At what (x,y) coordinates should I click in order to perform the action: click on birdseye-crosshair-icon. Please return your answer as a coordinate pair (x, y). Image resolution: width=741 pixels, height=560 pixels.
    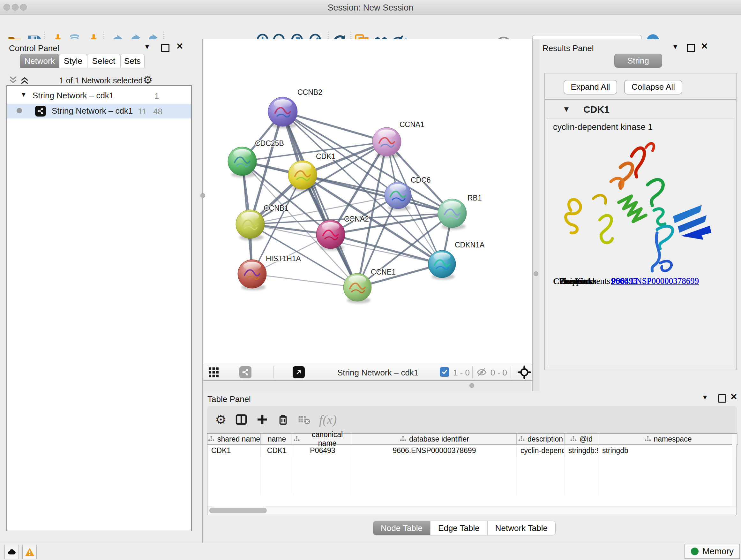
    Looking at the image, I should click on (524, 372).